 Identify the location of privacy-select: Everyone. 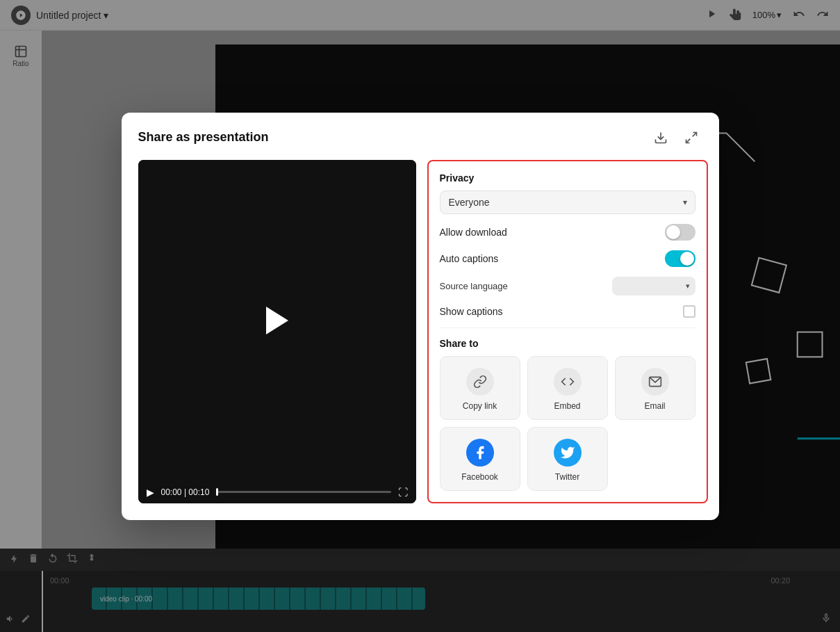
(568, 202).